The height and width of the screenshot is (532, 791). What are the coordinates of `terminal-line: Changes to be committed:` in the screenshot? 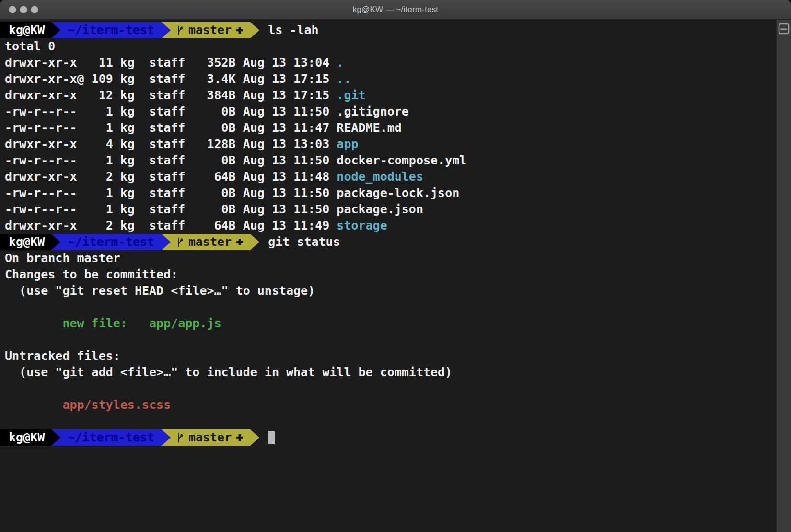 It's located at (388, 275).